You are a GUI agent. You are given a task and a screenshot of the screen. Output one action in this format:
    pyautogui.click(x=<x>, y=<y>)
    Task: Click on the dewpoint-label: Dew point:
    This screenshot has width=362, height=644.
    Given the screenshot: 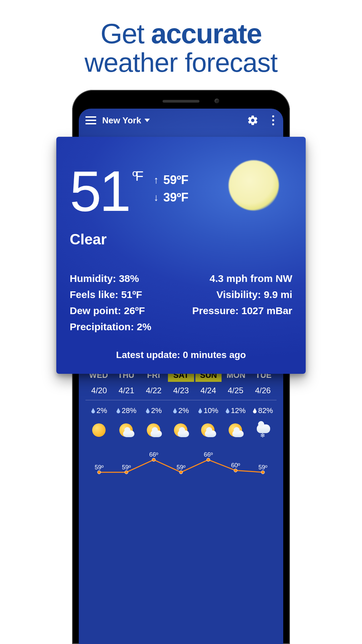 What is the action you would take?
    pyautogui.click(x=95, y=310)
    